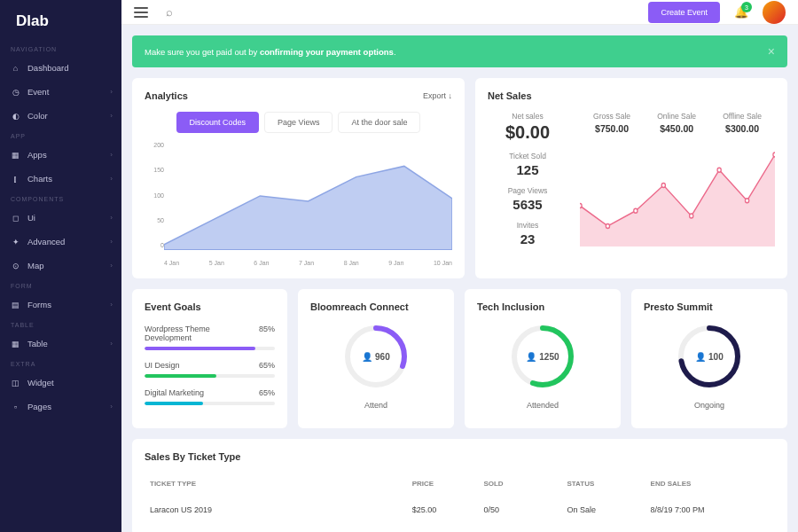  I want to click on table-header: STATUS, so click(608, 484).